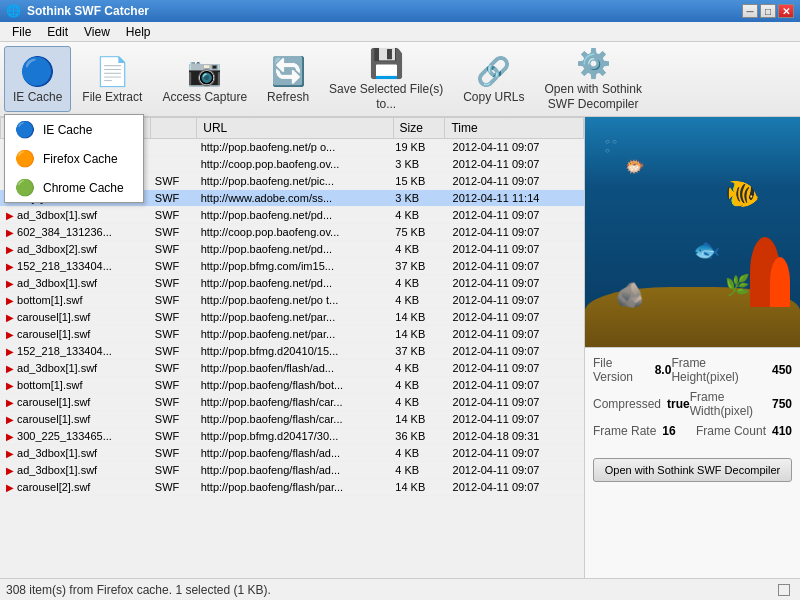  I want to click on col-header-size: Size, so click(419, 128).